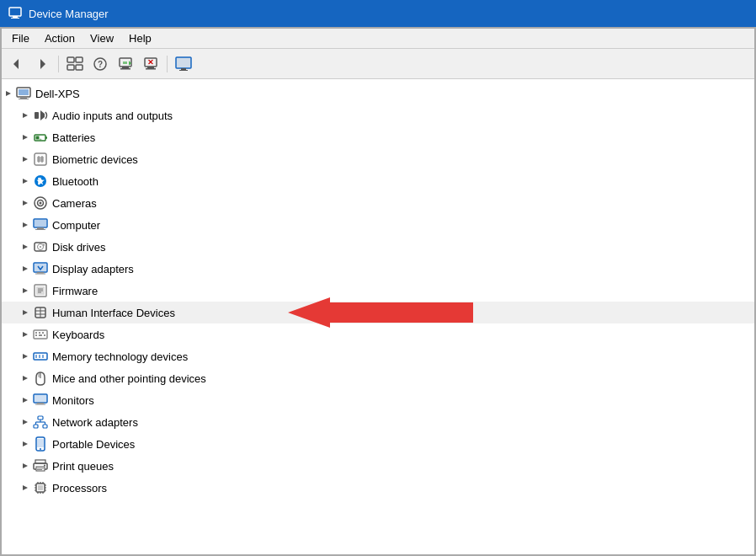 This screenshot has height=556, width=756. Describe the element at coordinates (78, 335) in the screenshot. I see `keyboards-label: Keyboards` at that location.